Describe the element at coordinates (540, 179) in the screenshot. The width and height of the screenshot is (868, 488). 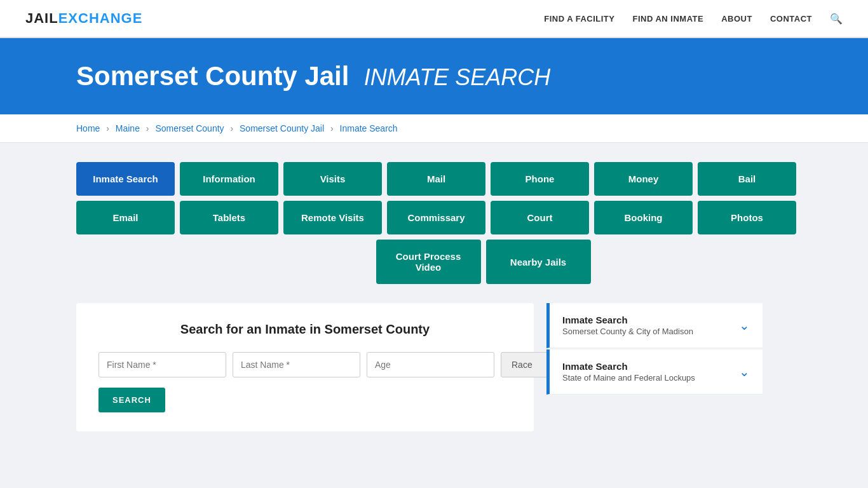
I see `btn-phone: Phone` at that location.